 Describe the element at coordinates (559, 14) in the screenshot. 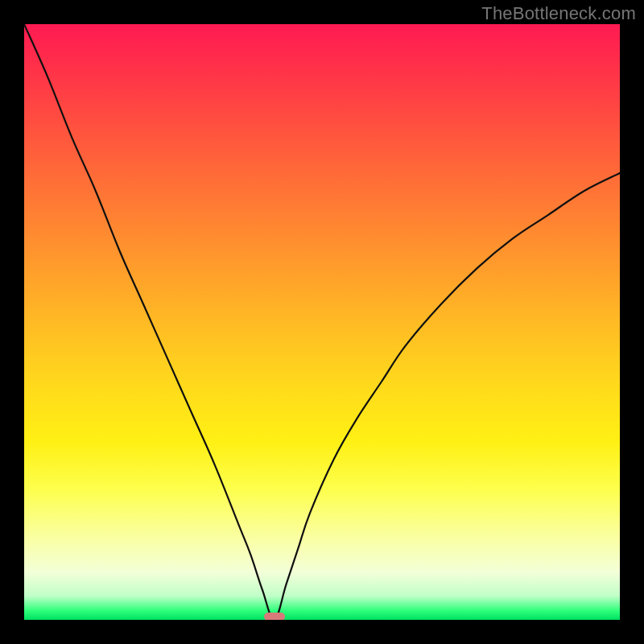

I see `watermark-text: TheBottleneck.com` at that location.